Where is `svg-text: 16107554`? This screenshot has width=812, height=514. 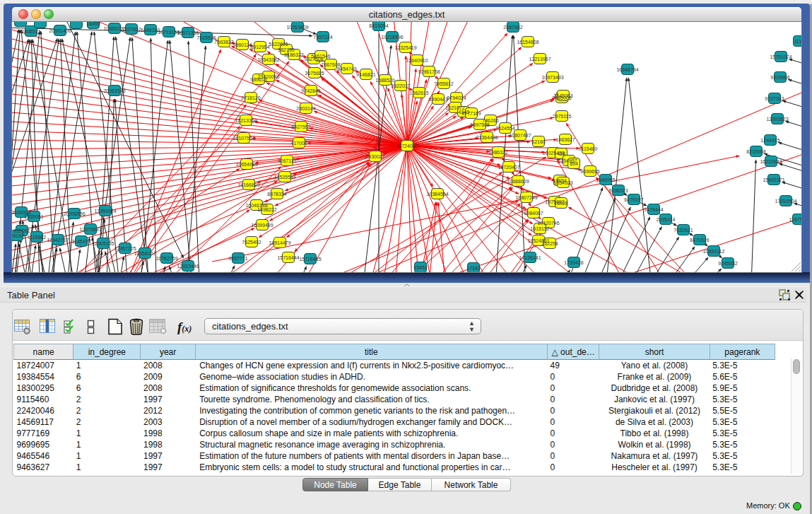 svg-text: 16107554 is located at coordinates (243, 139).